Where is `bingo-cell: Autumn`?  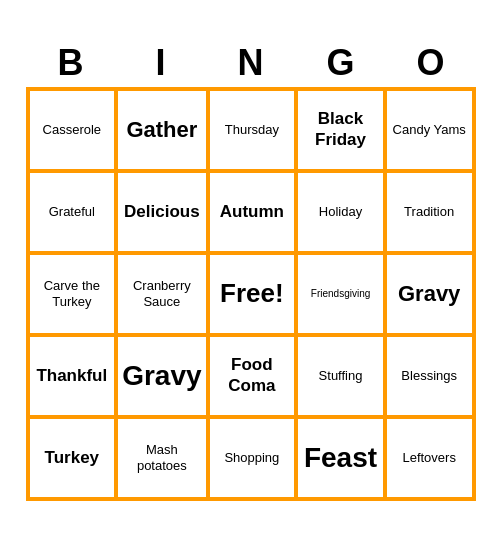 bingo-cell: Autumn is located at coordinates (252, 212).